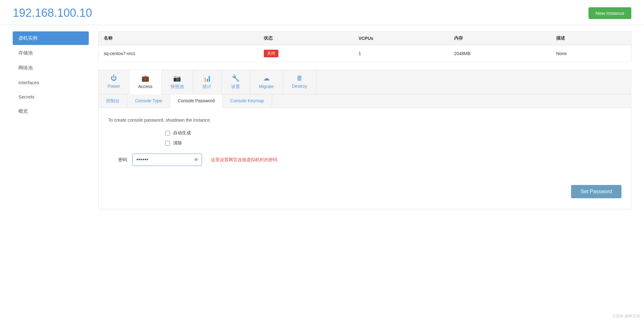 The width and height of the screenshot is (644, 324). What do you see at coordinates (365, 47) in the screenshot?
I see `instance-table: 名称 状态 VCPUs 内存 描述 sq-centos7-vm1 关闭 1 20…` at bounding box center [365, 47].